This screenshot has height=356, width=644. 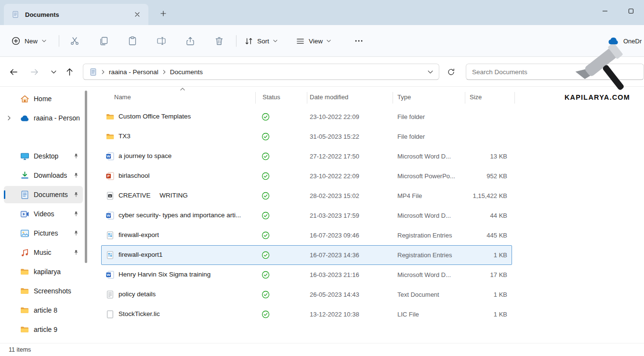 What do you see at coordinates (555, 72) in the screenshot?
I see `search-input` at bounding box center [555, 72].